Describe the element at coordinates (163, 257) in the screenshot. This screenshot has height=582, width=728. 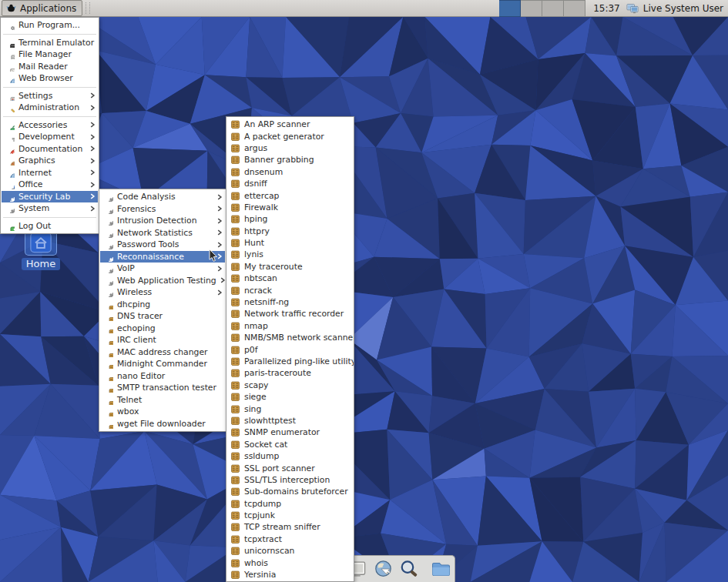
I see `menu-item: Reconnaissance` at that location.